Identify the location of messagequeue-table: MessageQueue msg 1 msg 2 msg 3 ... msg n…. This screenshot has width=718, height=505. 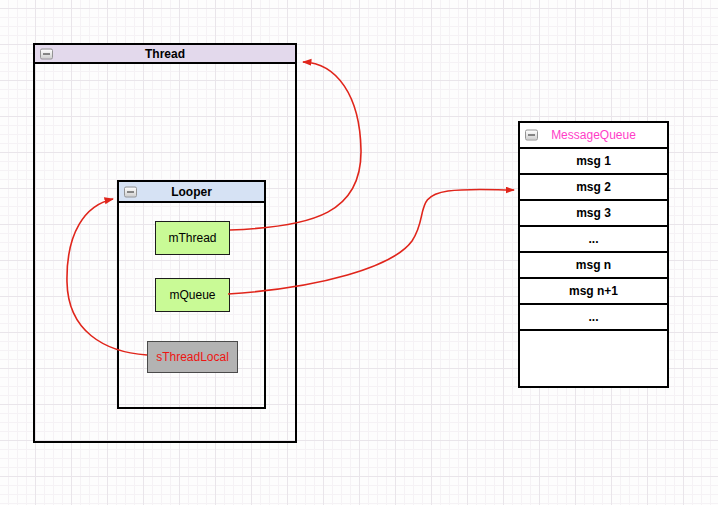
(594, 254).